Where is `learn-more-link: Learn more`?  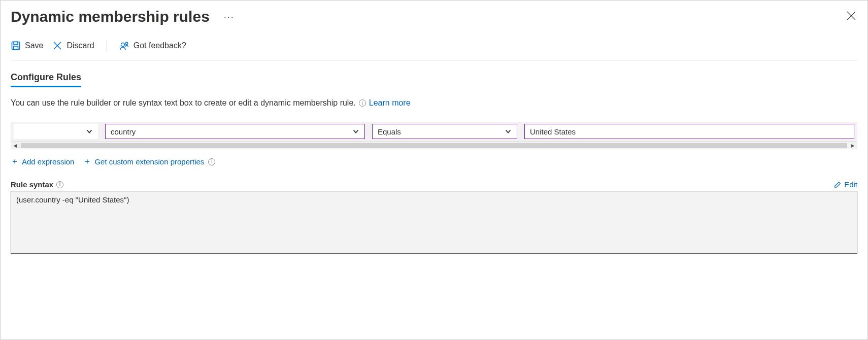
learn-more-link: Learn more is located at coordinates (390, 103).